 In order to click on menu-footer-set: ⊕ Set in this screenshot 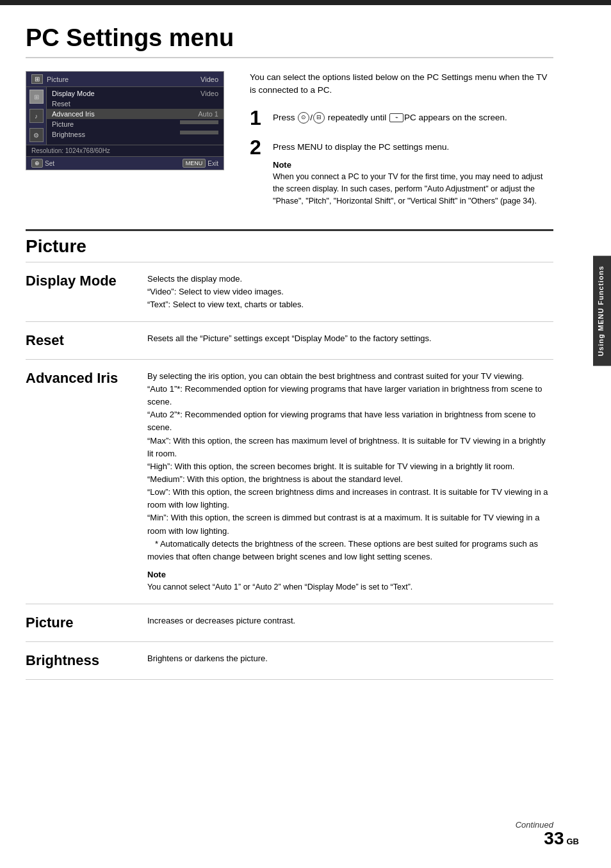, I will do `click(43, 163)`.